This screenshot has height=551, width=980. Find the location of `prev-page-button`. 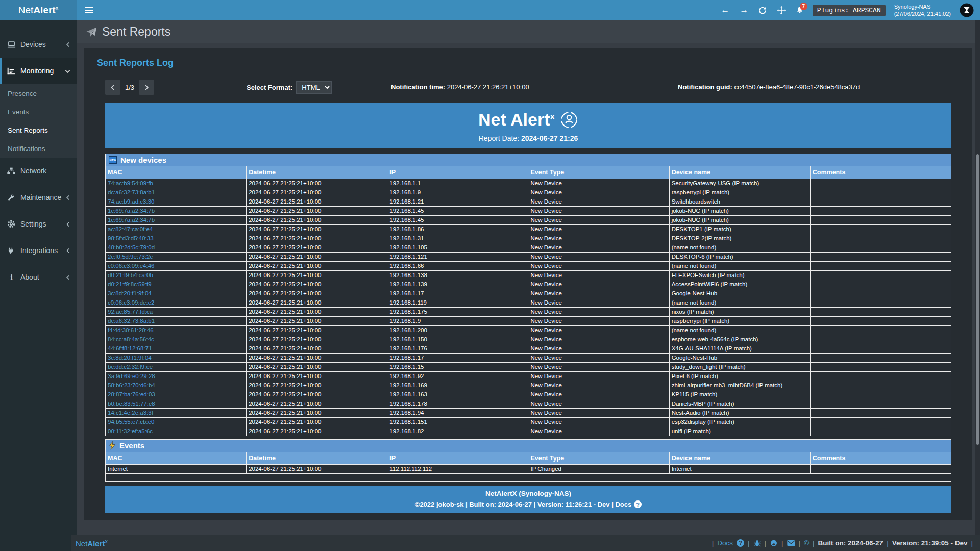

prev-page-button is located at coordinates (113, 87).